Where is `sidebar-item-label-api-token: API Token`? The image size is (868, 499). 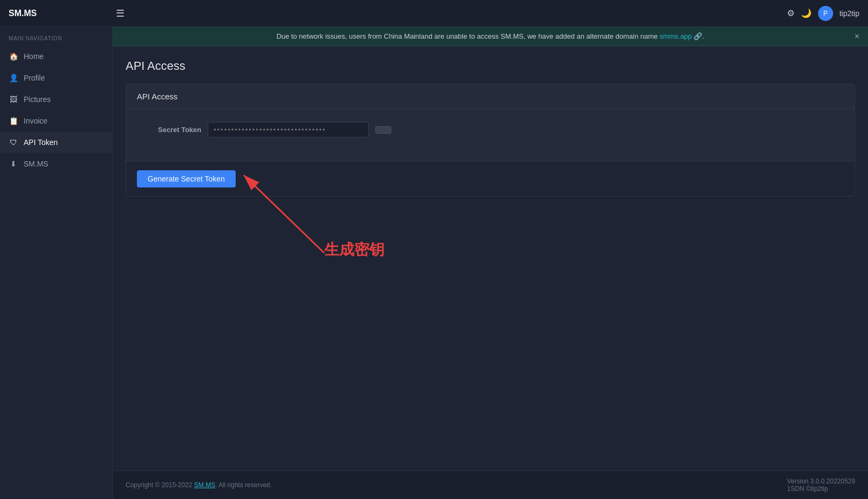
sidebar-item-label-api-token: API Token is located at coordinates (41, 142).